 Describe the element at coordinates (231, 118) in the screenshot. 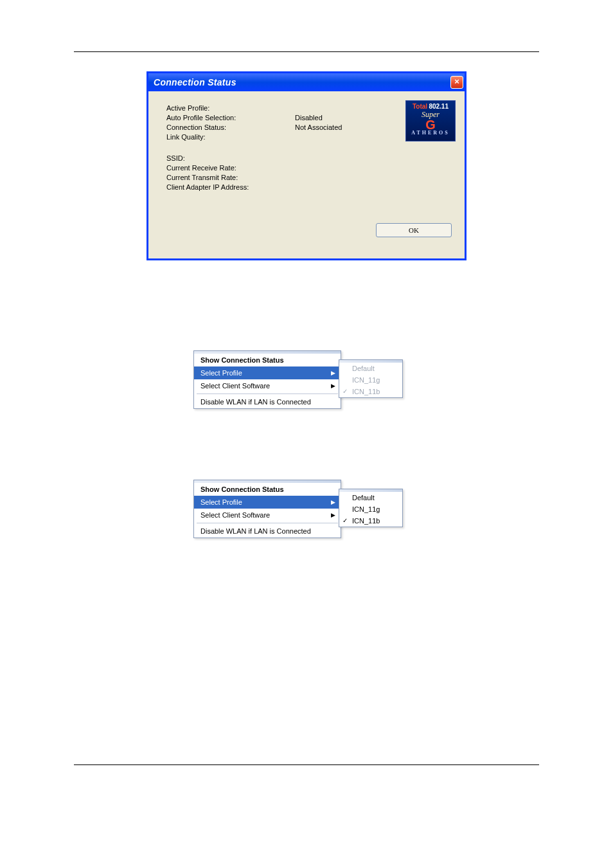

I see `label-auto-profile: Auto Profile Selection:` at that location.